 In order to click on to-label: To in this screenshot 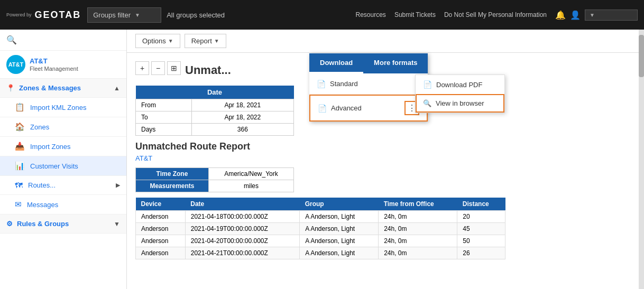, I will do `click(164, 117)`.